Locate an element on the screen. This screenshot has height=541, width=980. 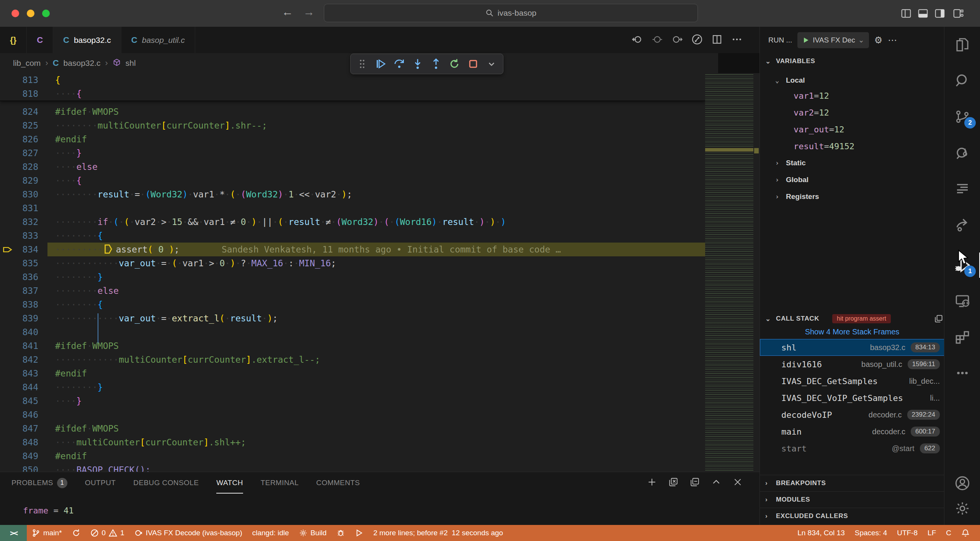
step-back-icon is located at coordinates (637, 40).